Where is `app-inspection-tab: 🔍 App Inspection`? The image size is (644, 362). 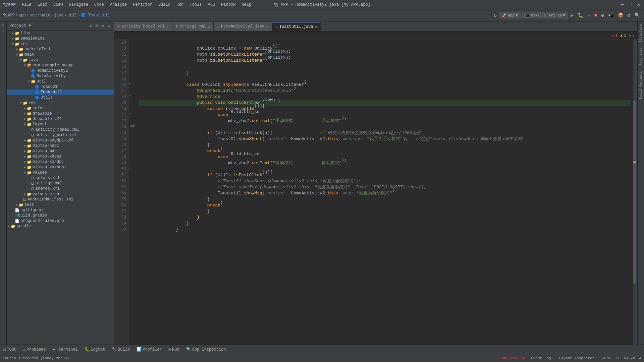
app-inspection-tab: 🔍 App Inspection is located at coordinates (206, 350).